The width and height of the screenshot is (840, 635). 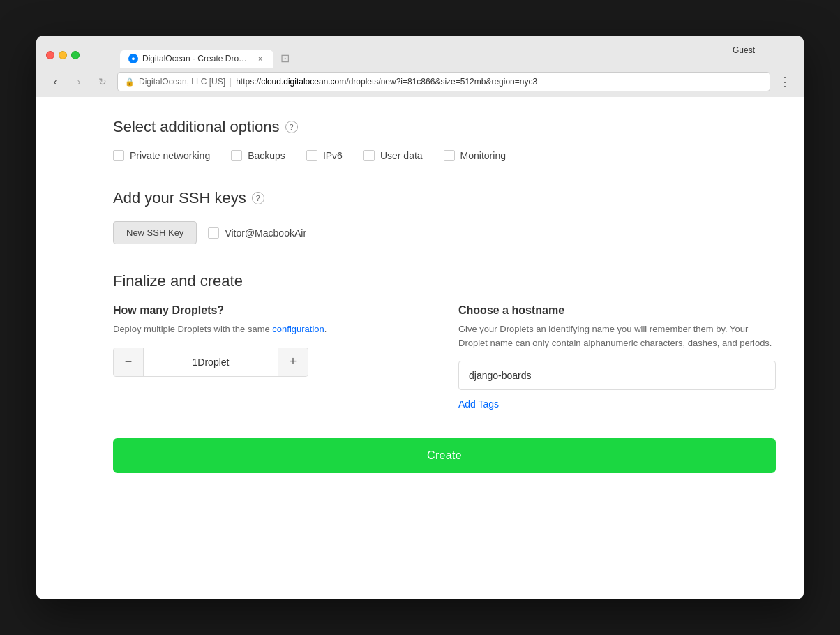 I want to click on ssh-row: New SSH Key Vitor@MacbookAir, so click(x=444, y=233).